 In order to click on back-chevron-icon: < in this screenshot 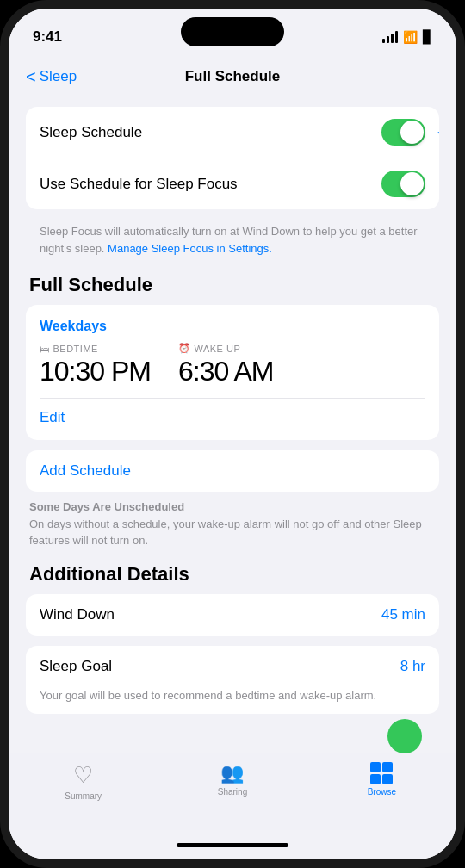, I will do `click(31, 77)`.